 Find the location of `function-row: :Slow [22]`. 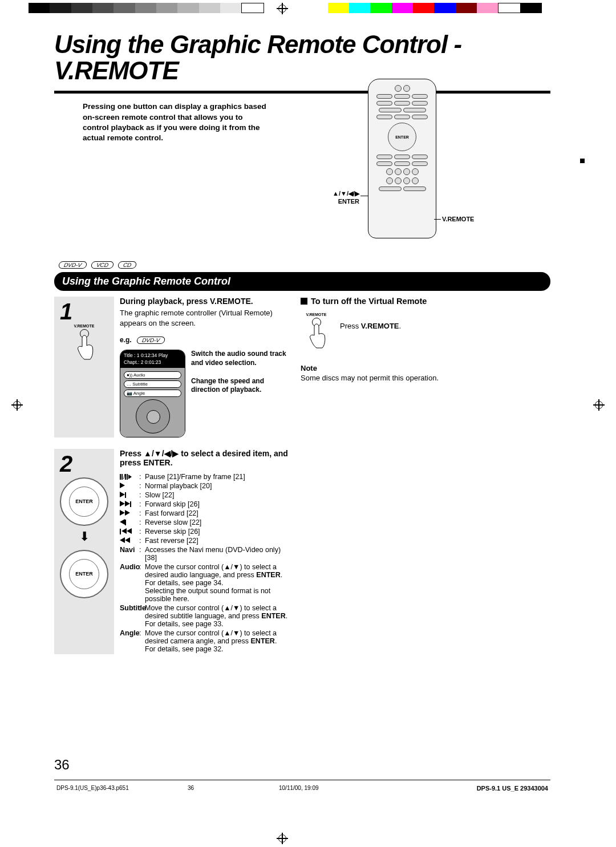

function-row: :Slow [22] is located at coordinates (204, 495).